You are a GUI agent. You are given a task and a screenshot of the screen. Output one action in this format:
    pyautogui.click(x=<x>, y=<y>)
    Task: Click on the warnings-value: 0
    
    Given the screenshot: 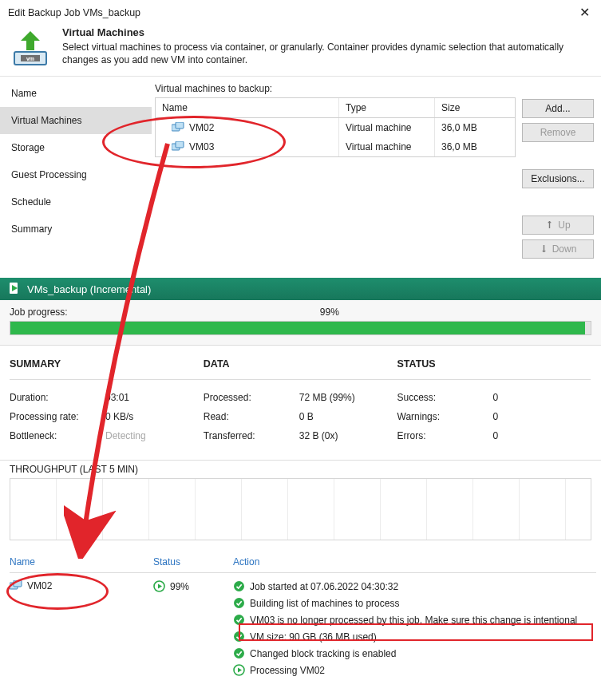 What is the action you would take?
    pyautogui.click(x=513, y=417)
    